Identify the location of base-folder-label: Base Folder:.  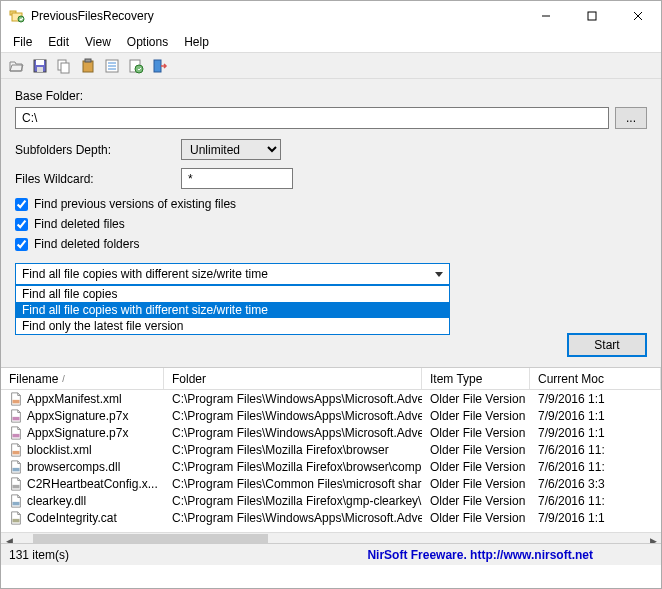
(331, 96).